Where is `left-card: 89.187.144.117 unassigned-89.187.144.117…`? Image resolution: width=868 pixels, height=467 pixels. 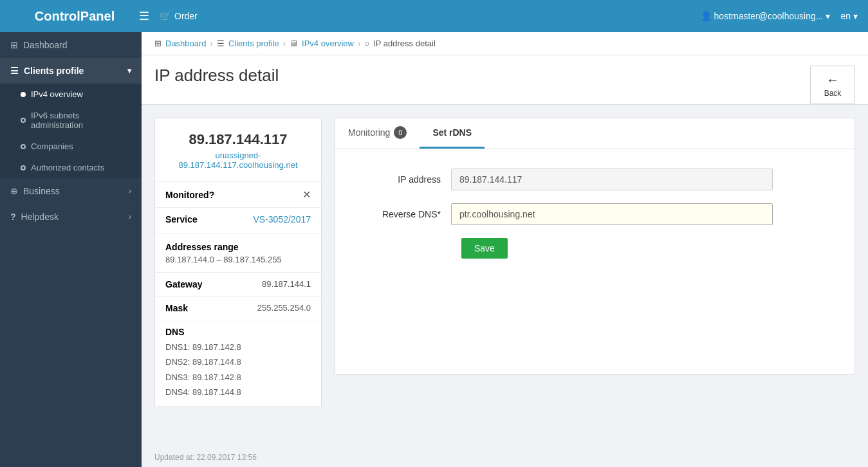 left-card: 89.187.144.117 unassigned-89.187.144.117… is located at coordinates (238, 262).